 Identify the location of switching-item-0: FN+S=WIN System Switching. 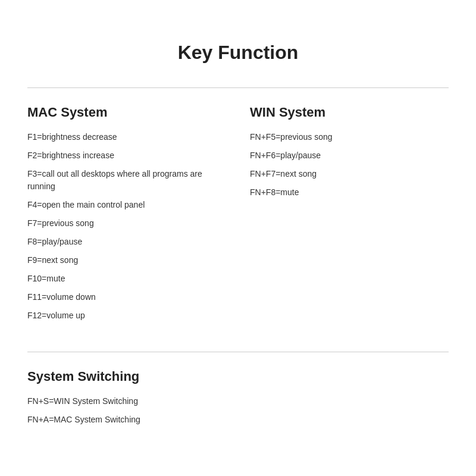
(238, 401).